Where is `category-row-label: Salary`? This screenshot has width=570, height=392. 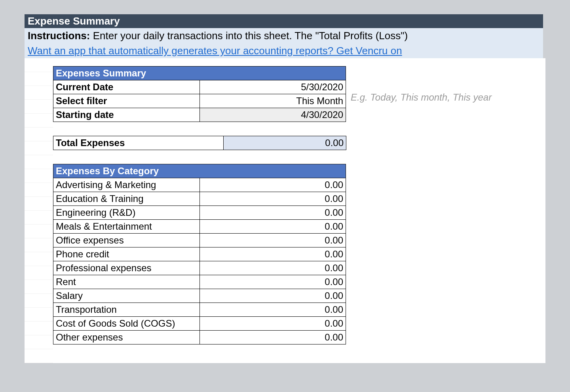
category-row-label: Salary is located at coordinates (127, 296).